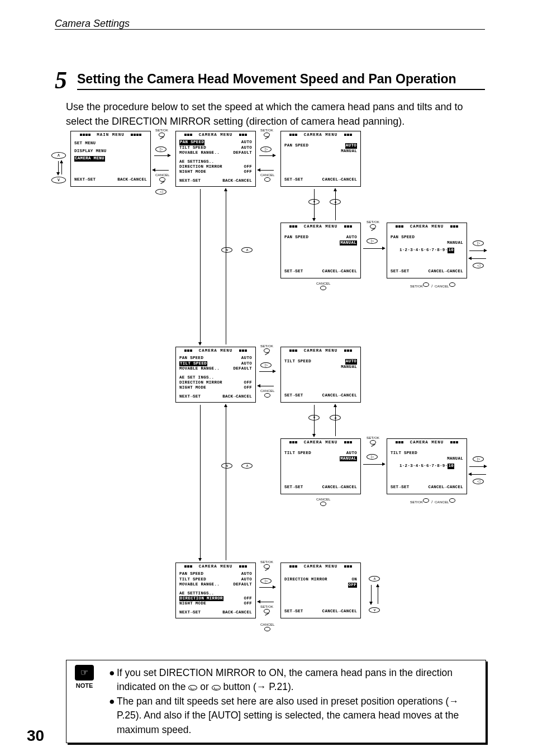  Describe the element at coordinates (276, 701) in the screenshot. I see `note-box: ☞ NOTE ● If you set DIRECTION MIRROR to …` at that location.